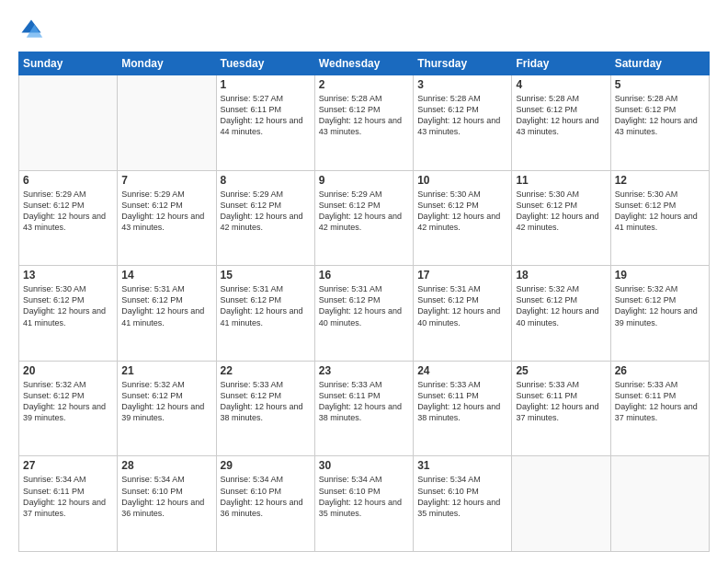 The image size is (728, 563). I want to click on calendar-cell: 10Sunrise: 5:30 AM Sunset: 6:12 PM Dayli…, so click(463, 218).